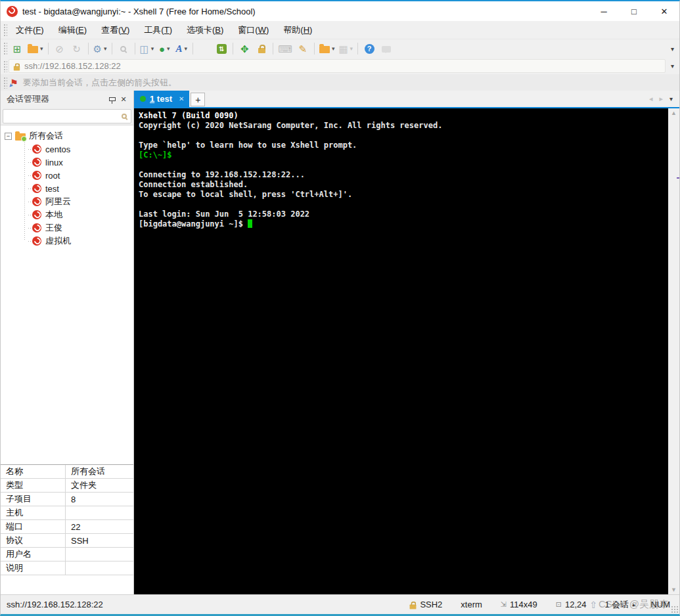  Describe the element at coordinates (60, 49) in the screenshot. I see `disconnect-button: ⊘` at that location.